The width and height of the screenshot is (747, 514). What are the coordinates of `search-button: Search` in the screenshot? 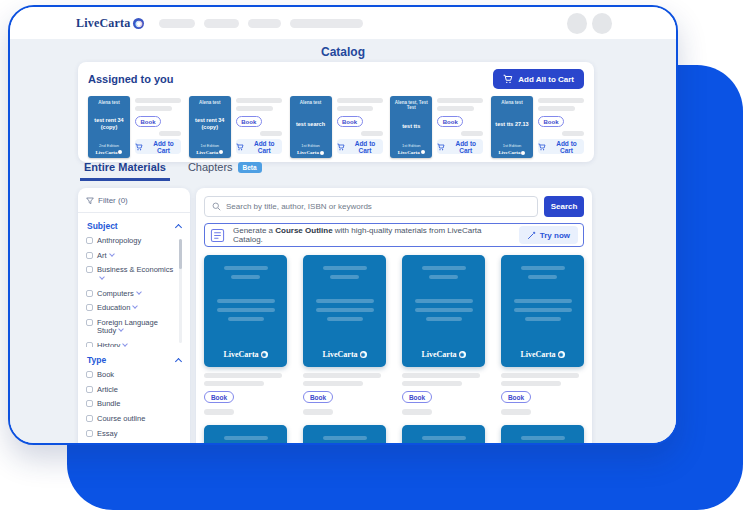 It's located at (564, 206).